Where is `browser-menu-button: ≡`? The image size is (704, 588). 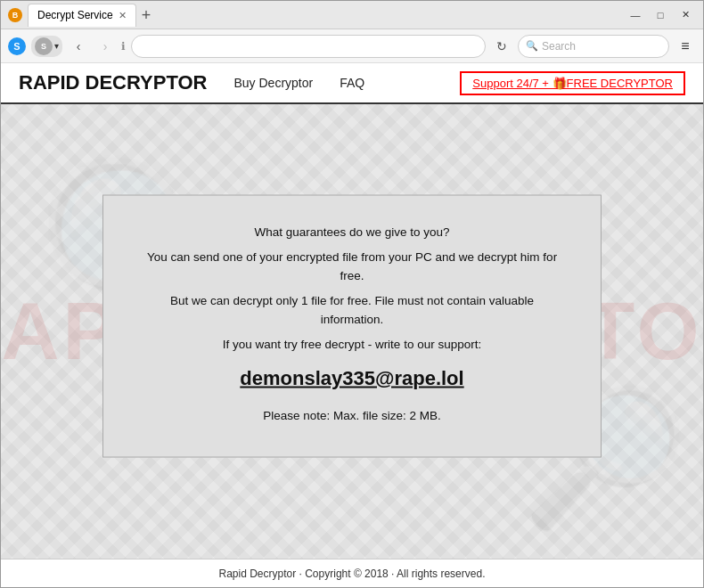
browser-menu-button: ≡ is located at coordinates (685, 46).